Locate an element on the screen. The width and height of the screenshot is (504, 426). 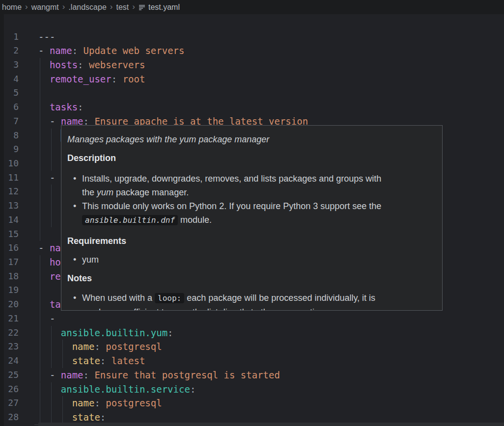
code-text: ho is located at coordinates (50, 262).